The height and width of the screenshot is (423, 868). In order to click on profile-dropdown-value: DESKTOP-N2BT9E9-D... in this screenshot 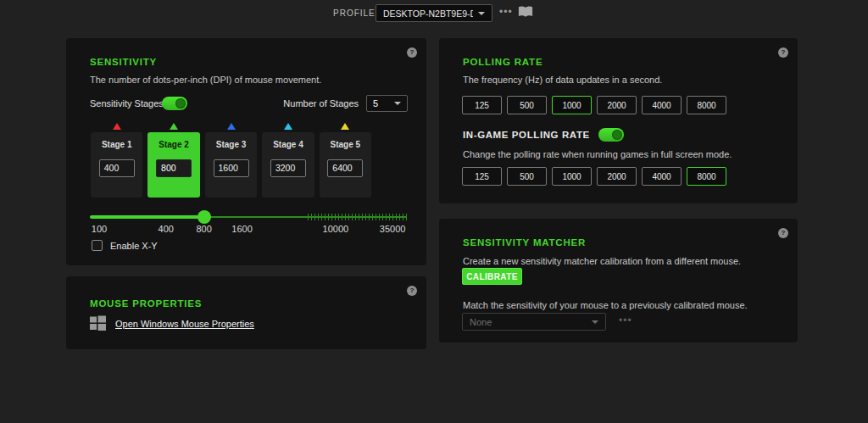, I will do `click(428, 14)`.